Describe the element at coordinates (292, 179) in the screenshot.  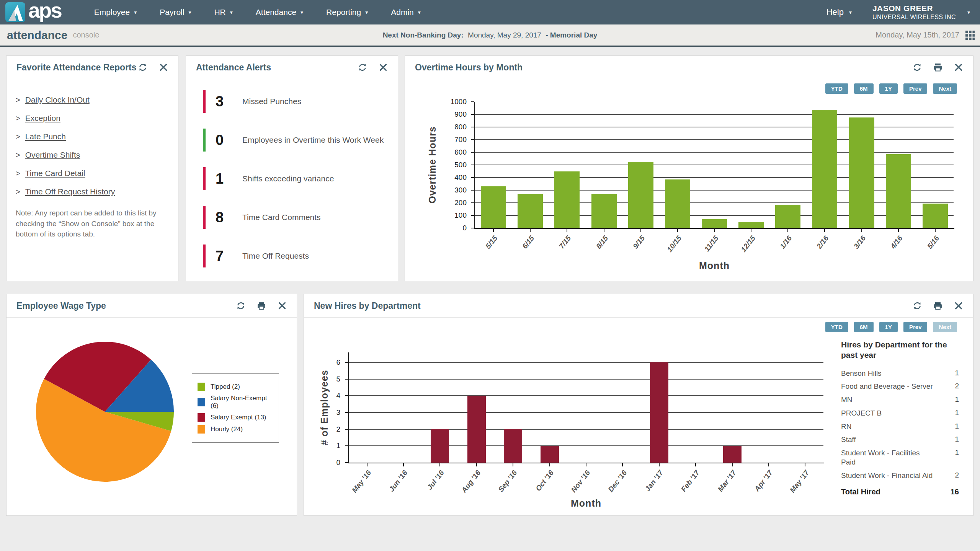
I see `alert-item: 1Shifts exceeding variance` at that location.